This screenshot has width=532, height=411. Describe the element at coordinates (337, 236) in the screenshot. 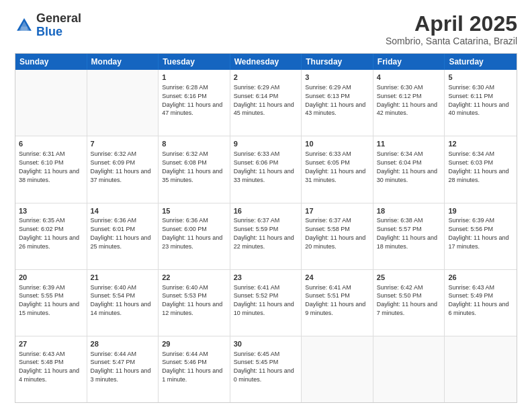

I see `calendar-cell: 17Sunrise: 6:37 AM Sunset: 5:58 PM Dayli…` at that location.